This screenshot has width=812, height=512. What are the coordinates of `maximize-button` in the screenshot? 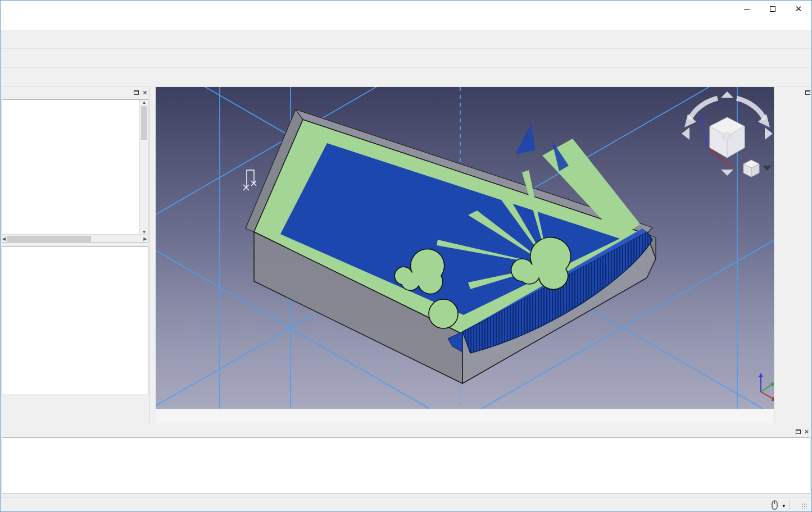 It's located at (773, 9).